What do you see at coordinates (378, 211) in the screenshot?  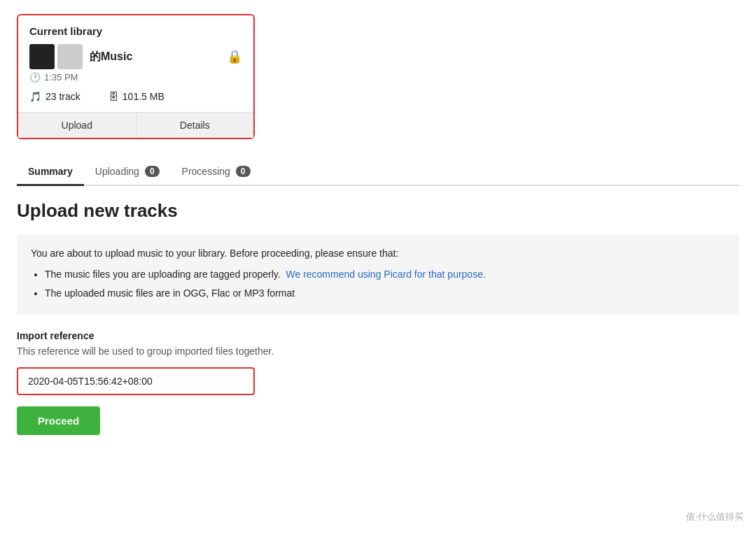 I see `page-title: Upload new tracks` at bounding box center [378, 211].